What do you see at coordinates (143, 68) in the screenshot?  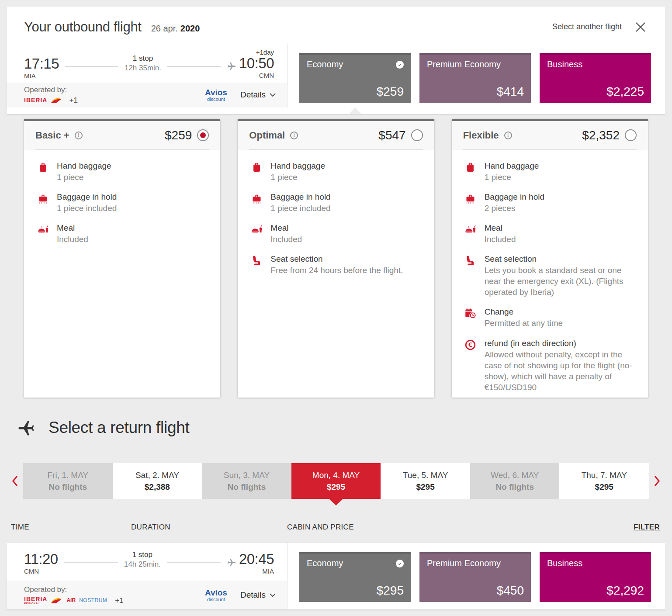 I see `flight-duration: 12h 35min.` at bounding box center [143, 68].